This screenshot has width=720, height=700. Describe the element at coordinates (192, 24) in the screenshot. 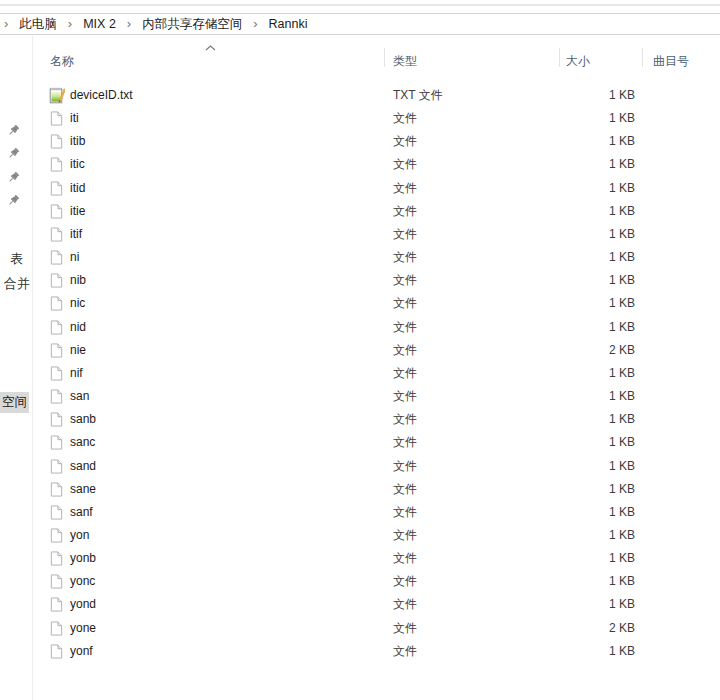

I see `breadcrumb-item: 内部共享存储空间` at that location.